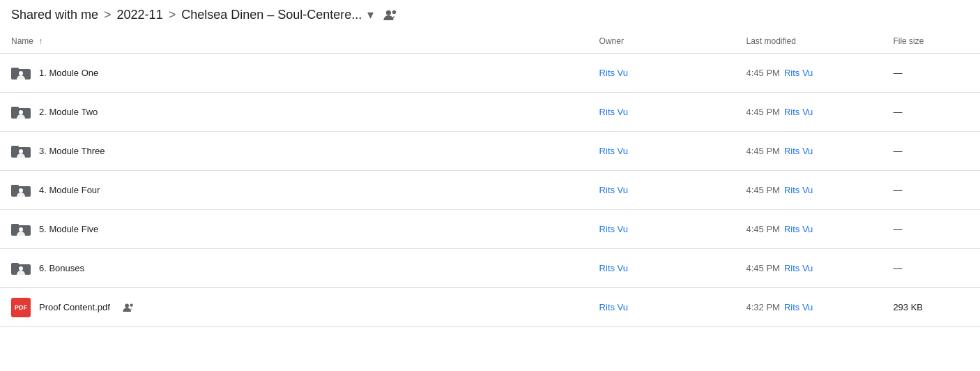  I want to click on sort-arrow-icon: ↑, so click(40, 41).